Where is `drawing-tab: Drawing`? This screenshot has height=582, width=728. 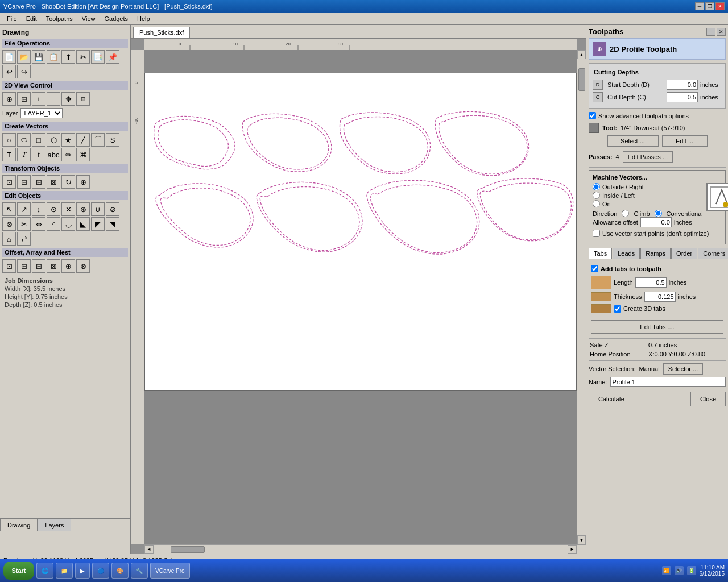
drawing-tab: Drawing is located at coordinates (19, 525).